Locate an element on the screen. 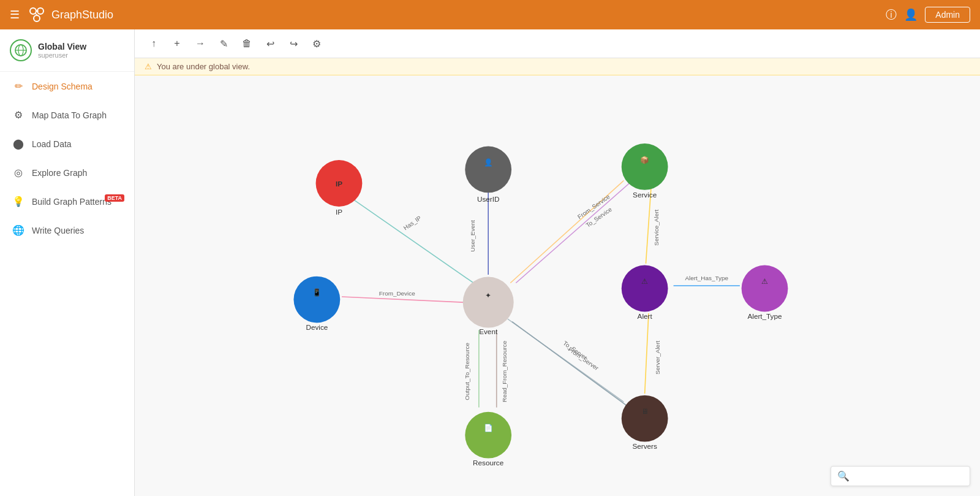 The width and height of the screenshot is (980, 496). edge-label-from-device: From_Device is located at coordinates (397, 293).